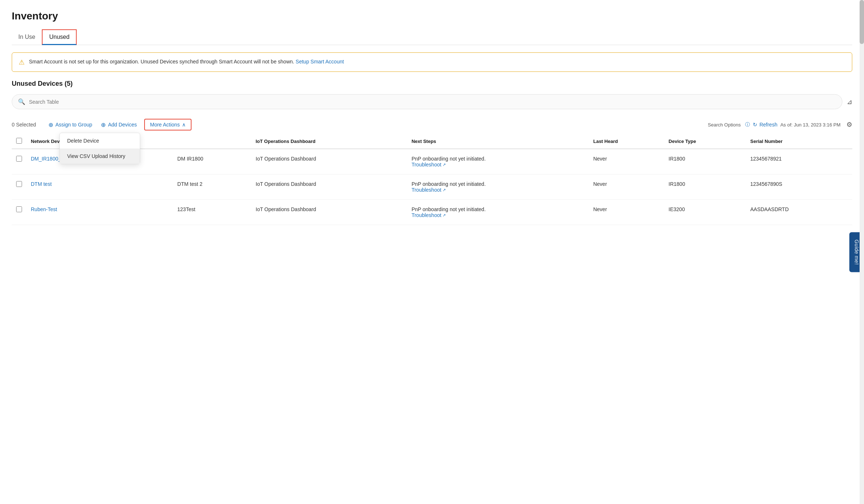 The image size is (864, 504). I want to click on dropdown-item-csv-history: View CSV Upload History, so click(100, 156).